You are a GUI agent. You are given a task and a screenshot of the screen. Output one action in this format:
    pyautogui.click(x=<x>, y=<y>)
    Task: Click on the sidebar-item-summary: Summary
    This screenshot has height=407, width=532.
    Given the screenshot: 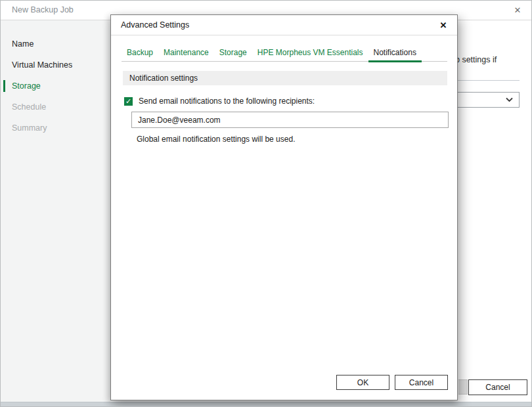 What is the action you would take?
    pyautogui.click(x=55, y=128)
    